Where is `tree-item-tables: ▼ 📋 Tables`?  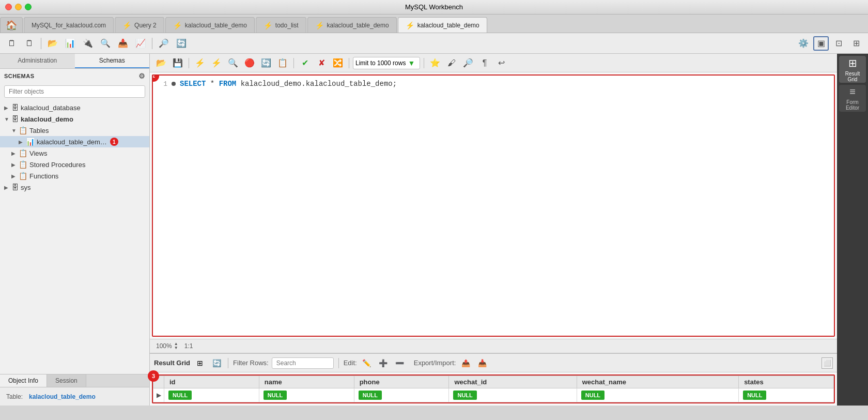
tree-item-tables: ▼ 📋 Tables is located at coordinates (74, 130).